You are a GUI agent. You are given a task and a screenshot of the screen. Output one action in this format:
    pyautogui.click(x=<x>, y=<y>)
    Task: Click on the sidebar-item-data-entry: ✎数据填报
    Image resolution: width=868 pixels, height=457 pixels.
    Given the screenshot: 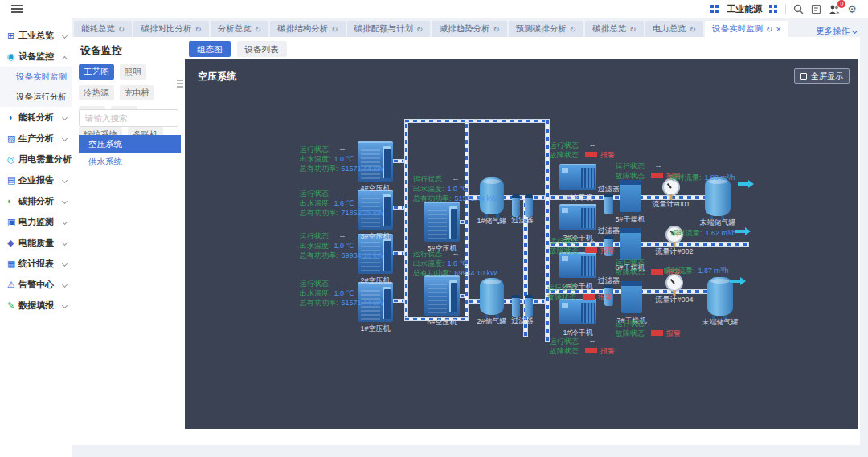 What is the action you would take?
    pyautogui.click(x=35, y=305)
    